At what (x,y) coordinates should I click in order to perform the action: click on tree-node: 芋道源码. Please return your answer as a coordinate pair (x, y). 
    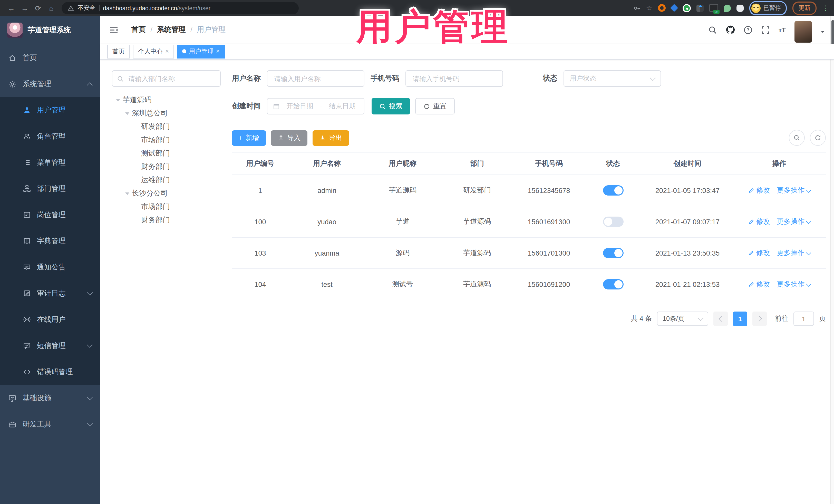
    Looking at the image, I should click on (167, 100).